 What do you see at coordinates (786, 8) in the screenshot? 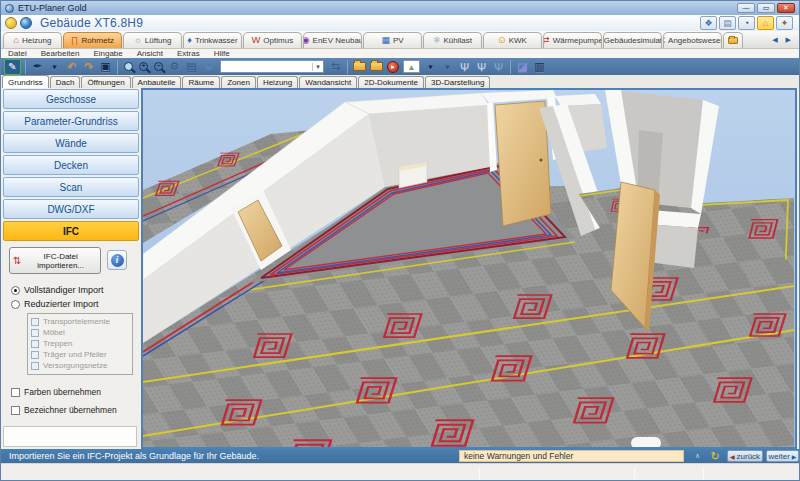
I see `close-button: ✕` at bounding box center [786, 8].